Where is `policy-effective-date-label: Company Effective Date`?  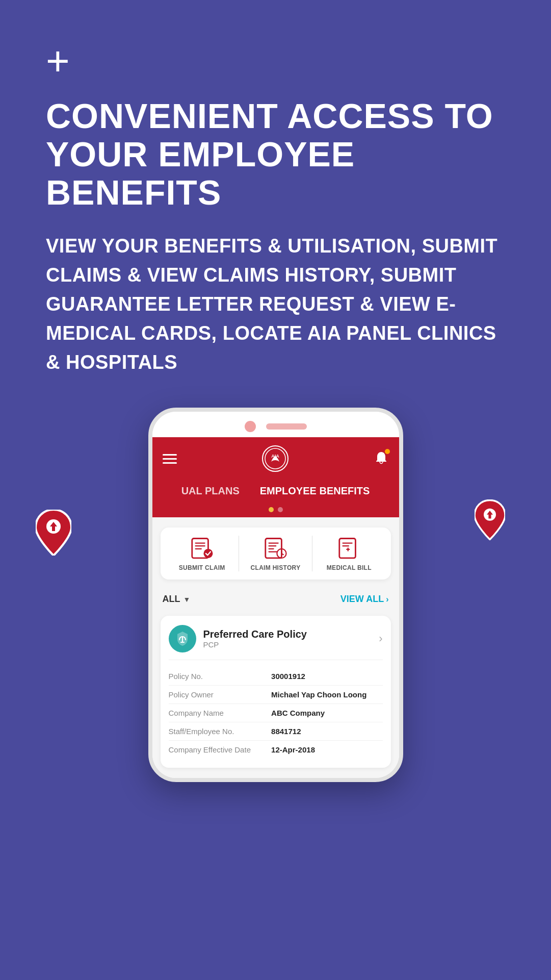
policy-effective-date-label: Company Effective Date is located at coordinates (220, 750).